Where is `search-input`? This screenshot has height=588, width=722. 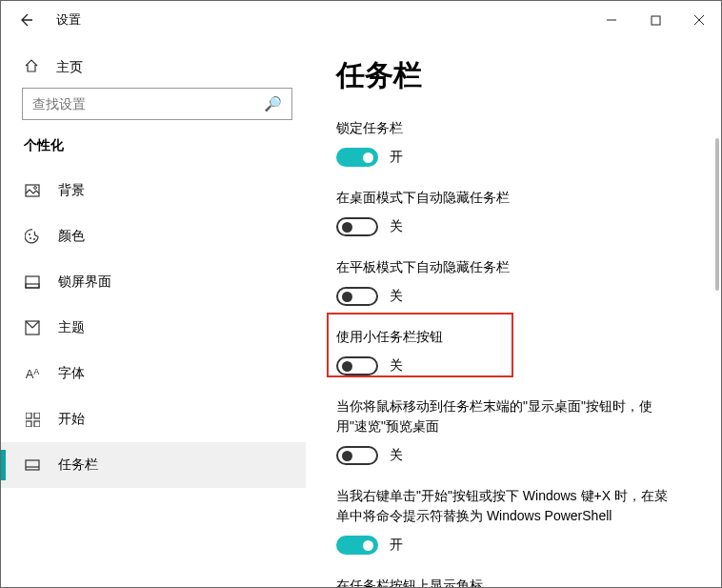 search-input is located at coordinates (149, 104).